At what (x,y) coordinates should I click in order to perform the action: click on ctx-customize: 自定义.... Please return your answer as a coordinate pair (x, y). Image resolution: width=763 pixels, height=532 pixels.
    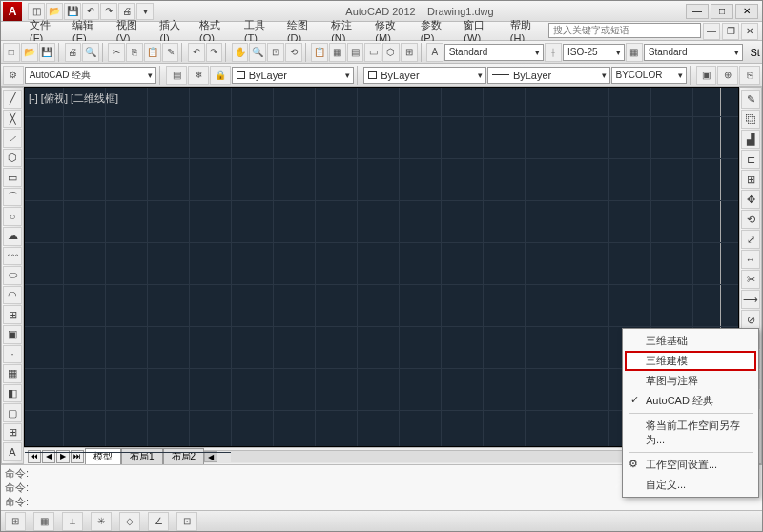
    Looking at the image, I should click on (691, 484).